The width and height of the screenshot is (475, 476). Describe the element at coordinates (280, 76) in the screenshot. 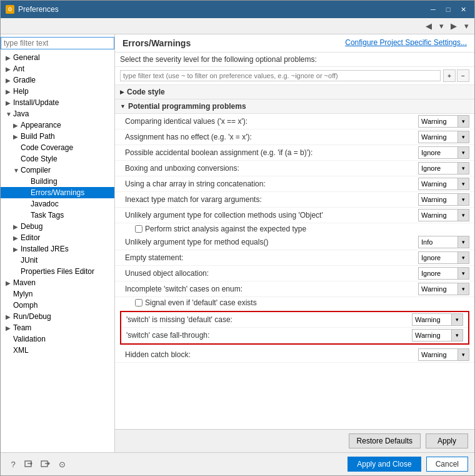

I see `filter-input` at that location.